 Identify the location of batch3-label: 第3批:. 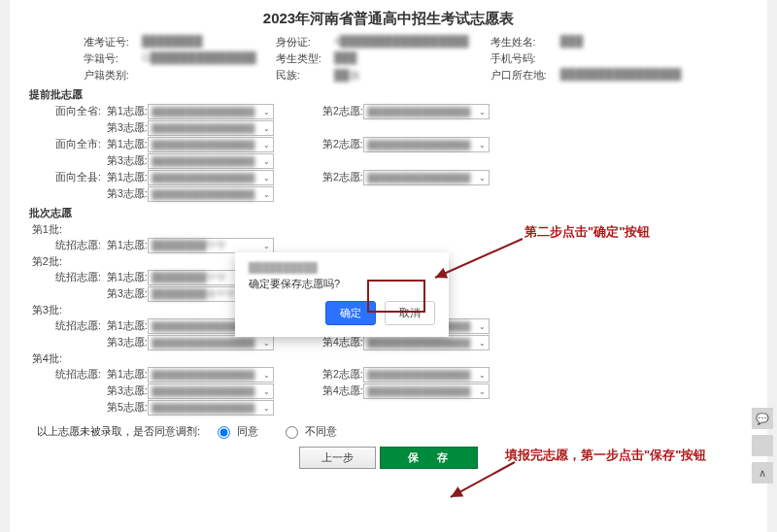
(49, 311).